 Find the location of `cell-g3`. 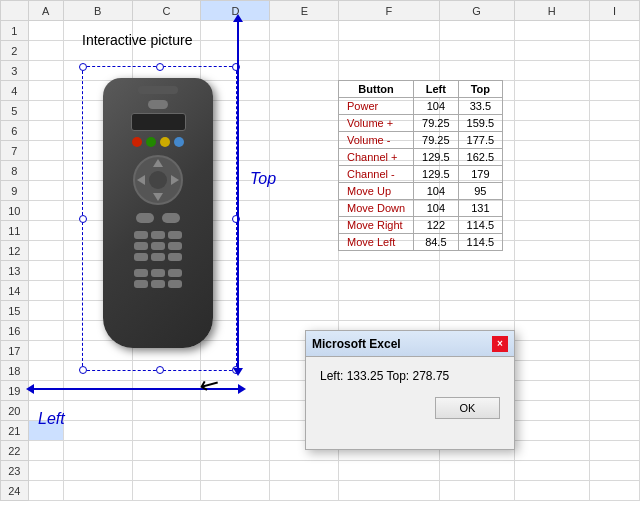

cell-g3 is located at coordinates (476, 71).